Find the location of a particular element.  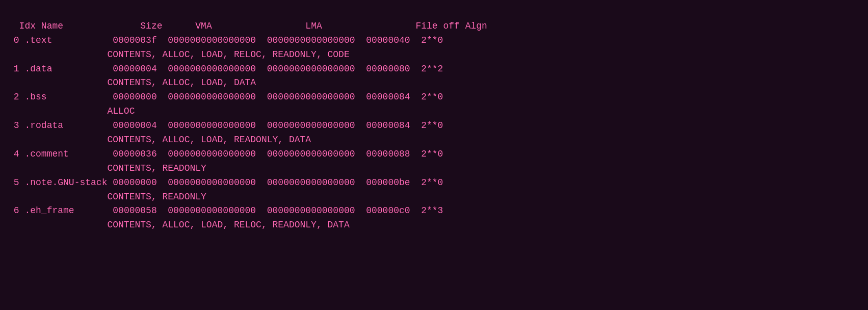

lma-0: 0000000000000000 is located at coordinates (311, 40).